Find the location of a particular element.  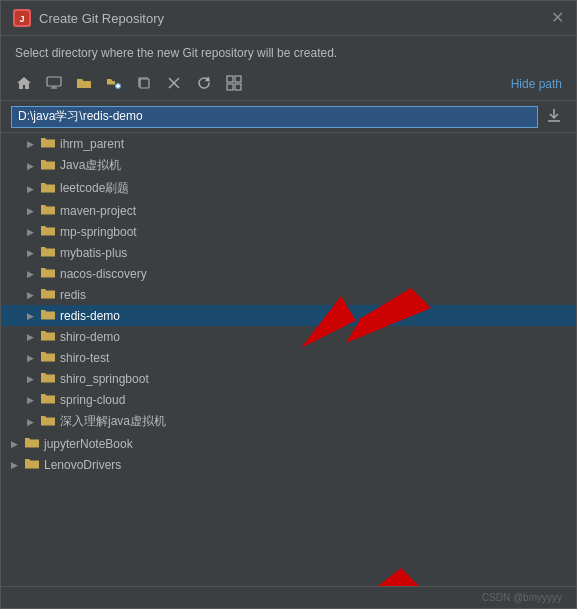

tree-item: ▶nacos-discovery is located at coordinates (288, 274).